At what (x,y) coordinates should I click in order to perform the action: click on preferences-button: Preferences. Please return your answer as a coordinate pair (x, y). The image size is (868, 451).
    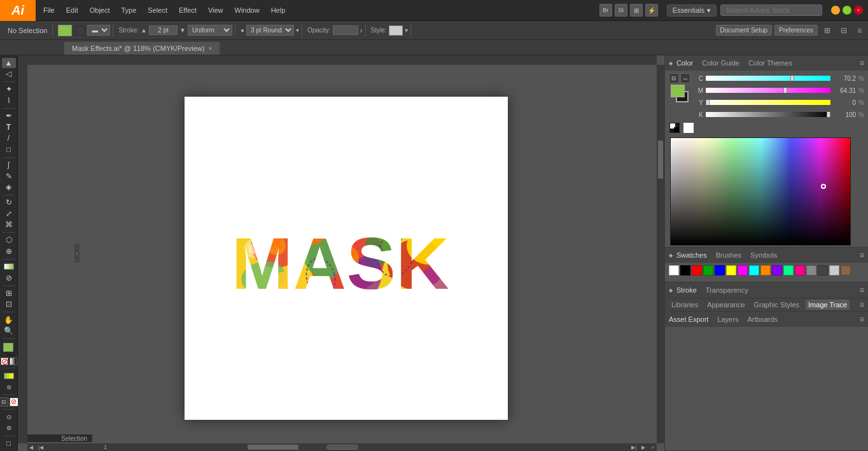
    Looking at the image, I should click on (796, 31).